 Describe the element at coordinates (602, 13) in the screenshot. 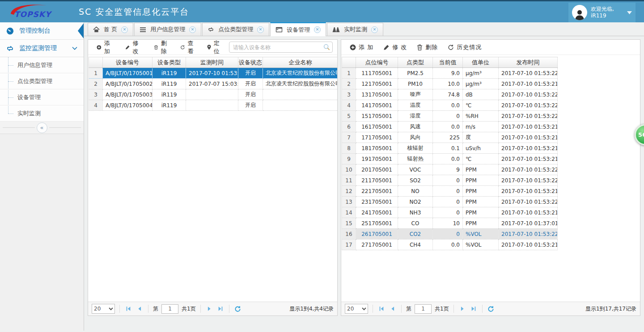

I see `user-menu: 欢迎光临, iR119` at that location.